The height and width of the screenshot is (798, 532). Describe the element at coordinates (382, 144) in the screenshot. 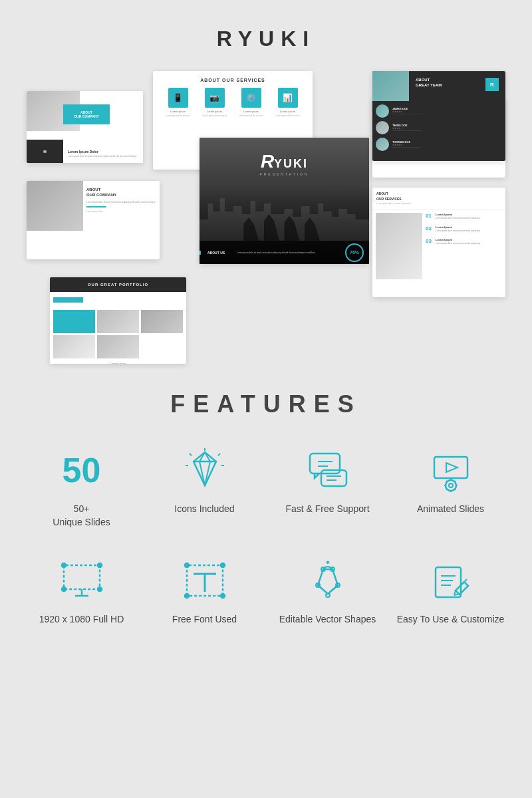

I see `member3-avatar` at that location.